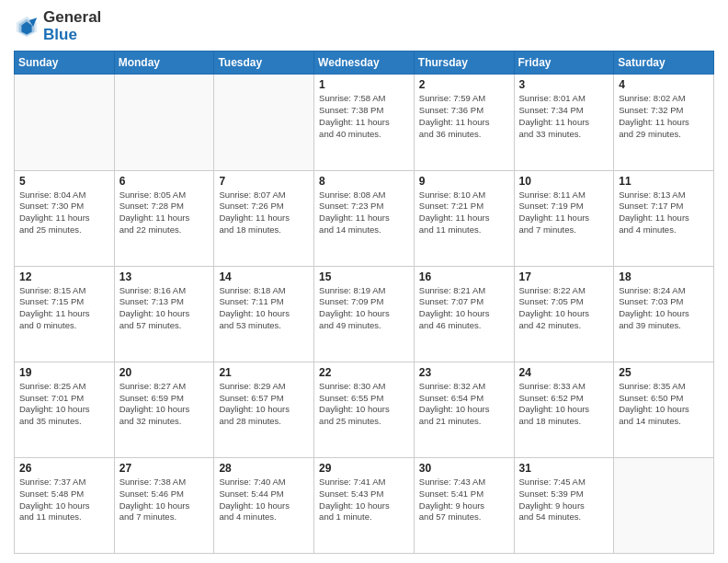 The width and height of the screenshot is (728, 563). Describe the element at coordinates (464, 213) in the screenshot. I see `day-info: Sunrise: 8:10 AM Sunset: 7:21 PM Dayligh…` at that location.